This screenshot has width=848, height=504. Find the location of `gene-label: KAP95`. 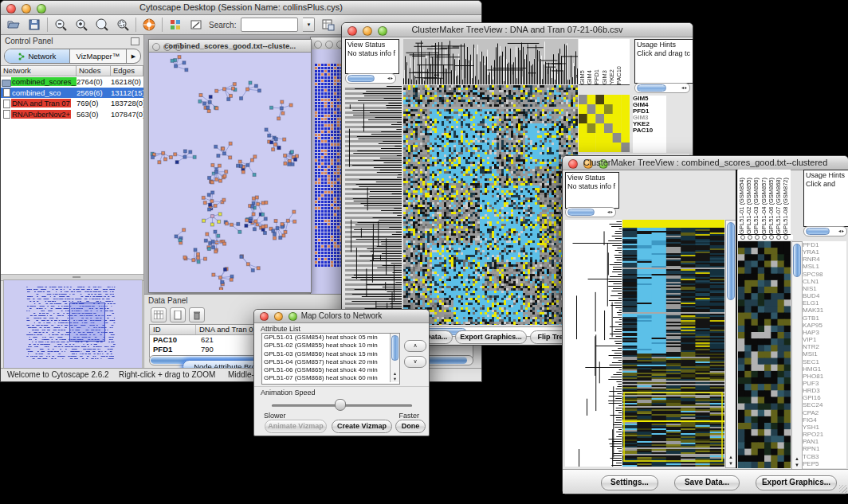

gene-label: KAP95 is located at coordinates (824, 325).